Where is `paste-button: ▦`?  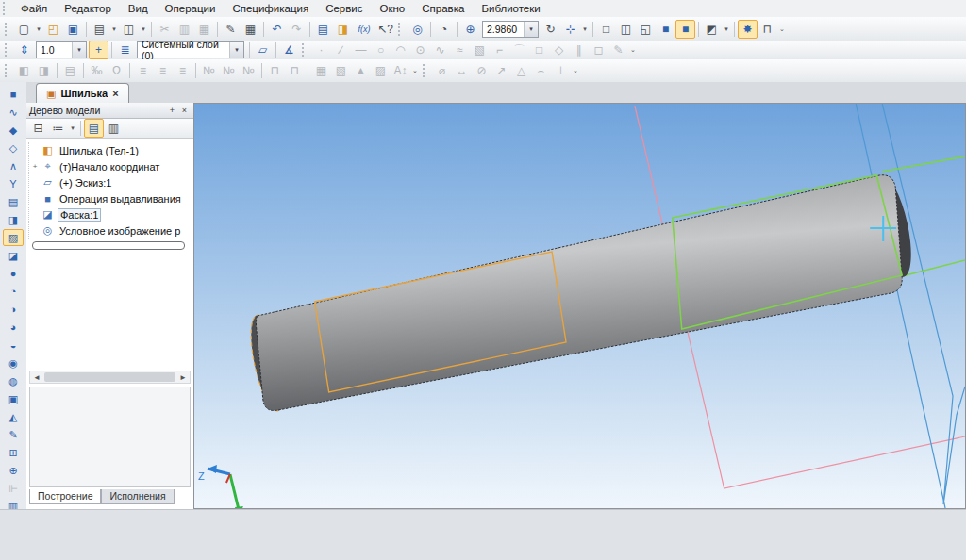
paste-button: ▦ is located at coordinates (204, 29).